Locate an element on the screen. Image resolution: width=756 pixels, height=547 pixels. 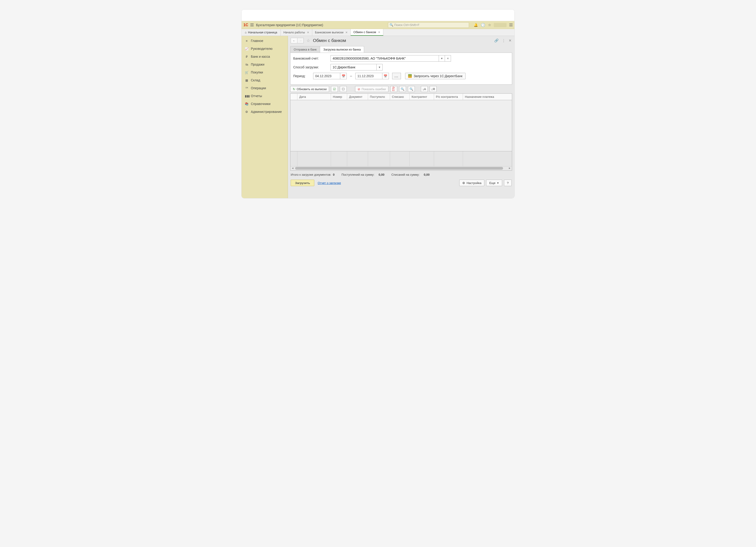
out-label: Списаний на сумму: is located at coordinates (405, 175).